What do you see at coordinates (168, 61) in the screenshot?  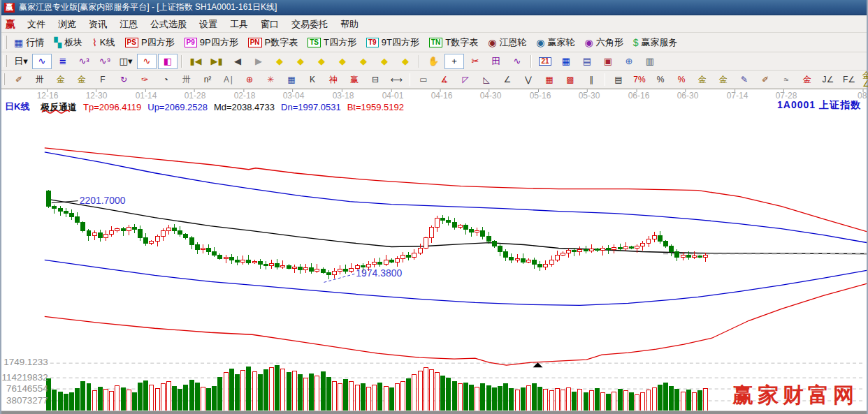 I see `profile-histogram-button: ◧` at bounding box center [168, 61].